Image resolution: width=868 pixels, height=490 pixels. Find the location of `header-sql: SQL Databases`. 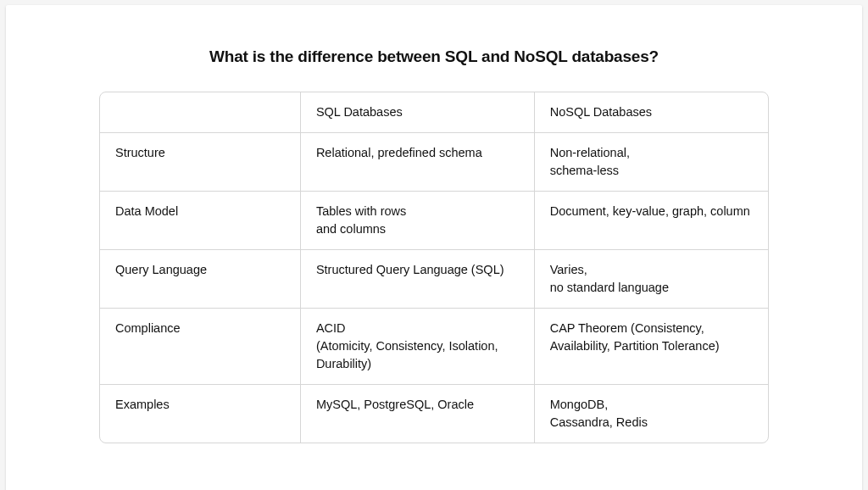

header-sql: SQL Databases is located at coordinates (417, 113).